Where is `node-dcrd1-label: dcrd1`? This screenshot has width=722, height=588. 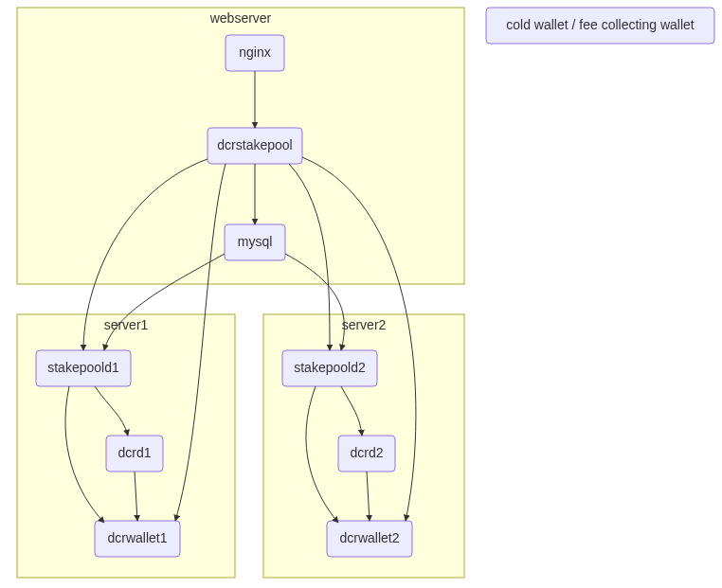
node-dcrd1-label: dcrd1 is located at coordinates (135, 453).